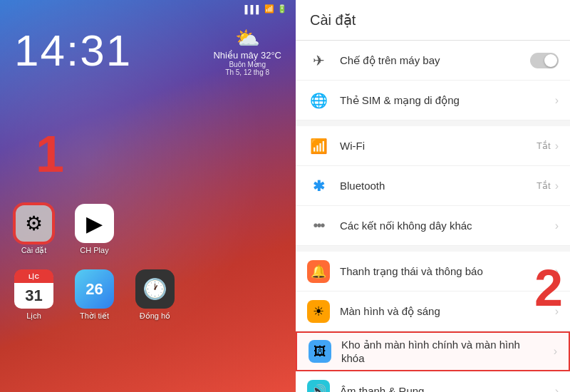 This screenshot has height=392, width=570. What do you see at coordinates (447, 226) in the screenshot?
I see `connections-label: Các kết nối không dây khác` at bounding box center [447, 226].